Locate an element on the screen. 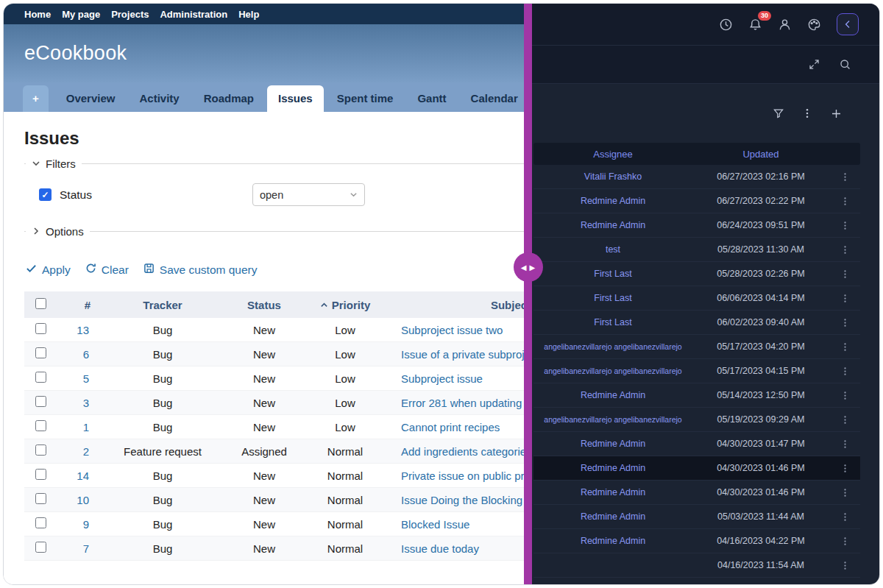  assignee-link: Vitalii Frashko is located at coordinates (613, 177).